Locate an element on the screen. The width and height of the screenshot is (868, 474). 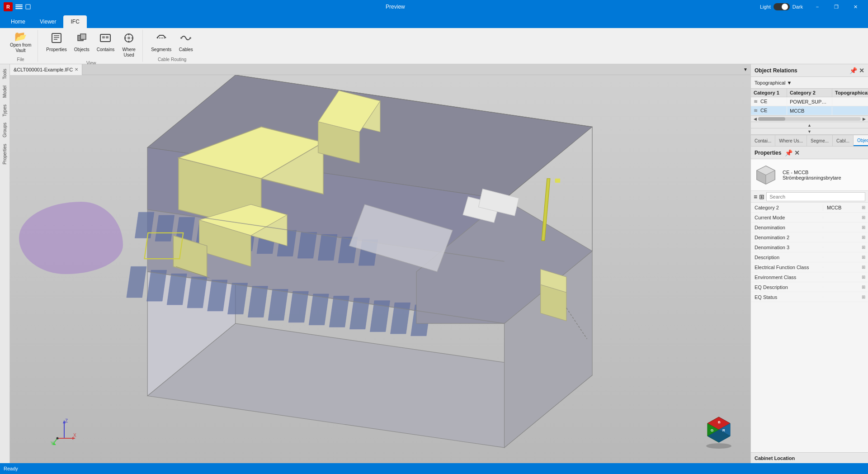
svg-text: G is located at coordinates (712, 431).